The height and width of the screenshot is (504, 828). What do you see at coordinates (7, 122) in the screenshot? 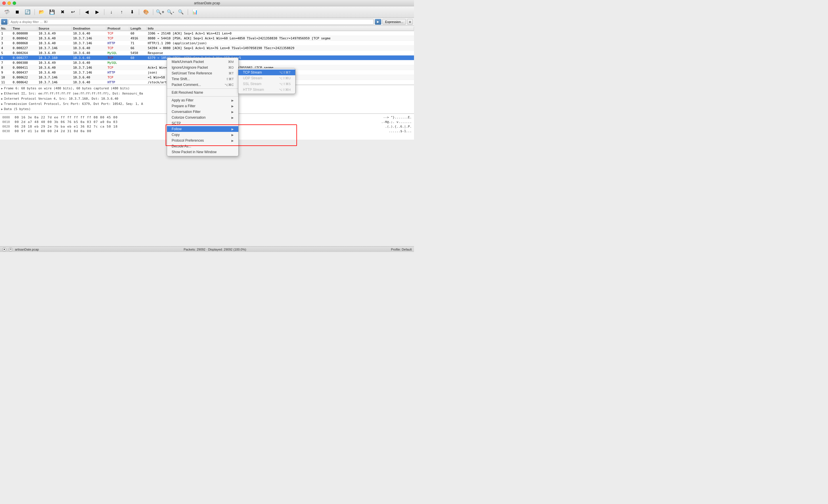
I see `hex-offset: 0010` at bounding box center [7, 122].